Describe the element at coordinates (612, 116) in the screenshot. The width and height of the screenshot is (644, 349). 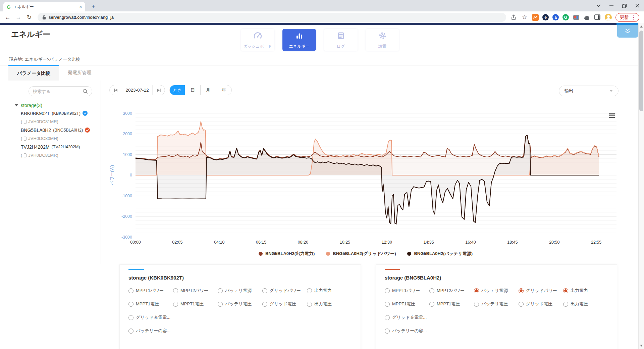
I see `chart-menu-icon` at that location.